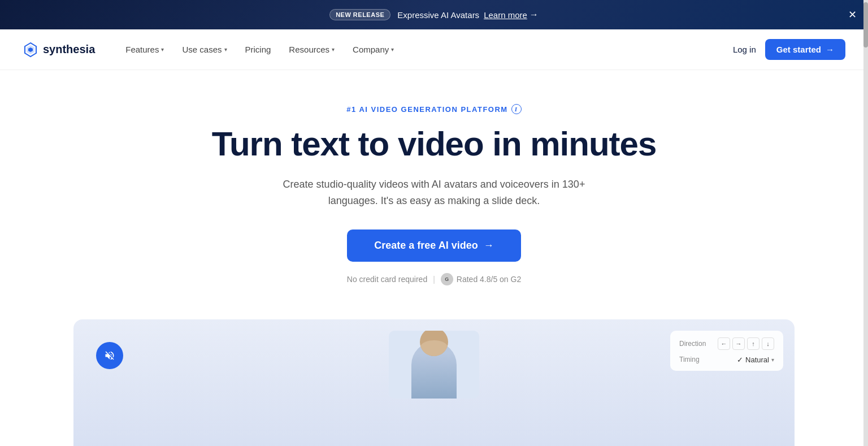 The image size is (868, 446). What do you see at coordinates (689, 360) in the screenshot?
I see `timing-label: Timing` at bounding box center [689, 360].